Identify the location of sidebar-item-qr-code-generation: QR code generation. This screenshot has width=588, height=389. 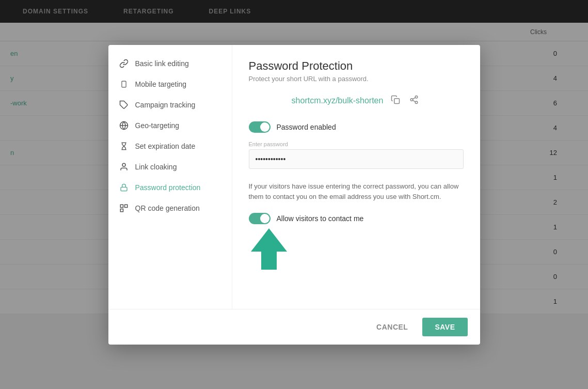
(170, 208).